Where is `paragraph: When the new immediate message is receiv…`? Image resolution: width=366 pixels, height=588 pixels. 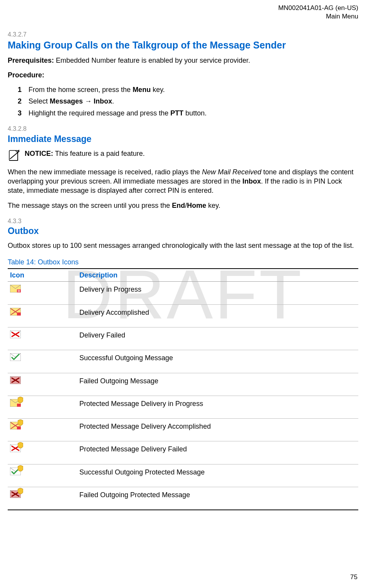 paragraph: When the new immediate message is receiv… is located at coordinates (183, 182).